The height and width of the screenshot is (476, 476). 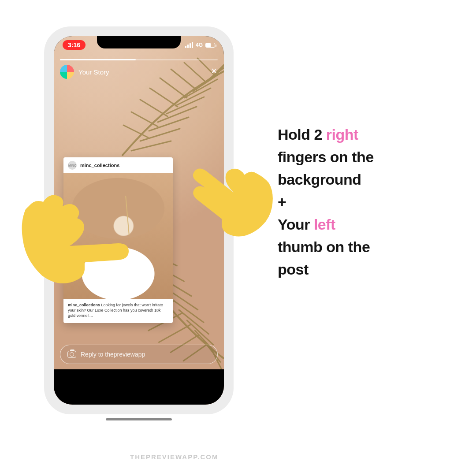 What do you see at coordinates (366, 157) in the screenshot?
I see `instruction-line: fingers on the` at bounding box center [366, 157].